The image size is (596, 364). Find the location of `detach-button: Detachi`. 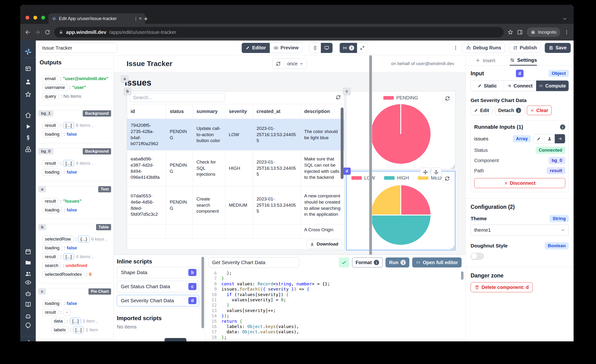

detach-button: Detachi is located at coordinates (510, 110).